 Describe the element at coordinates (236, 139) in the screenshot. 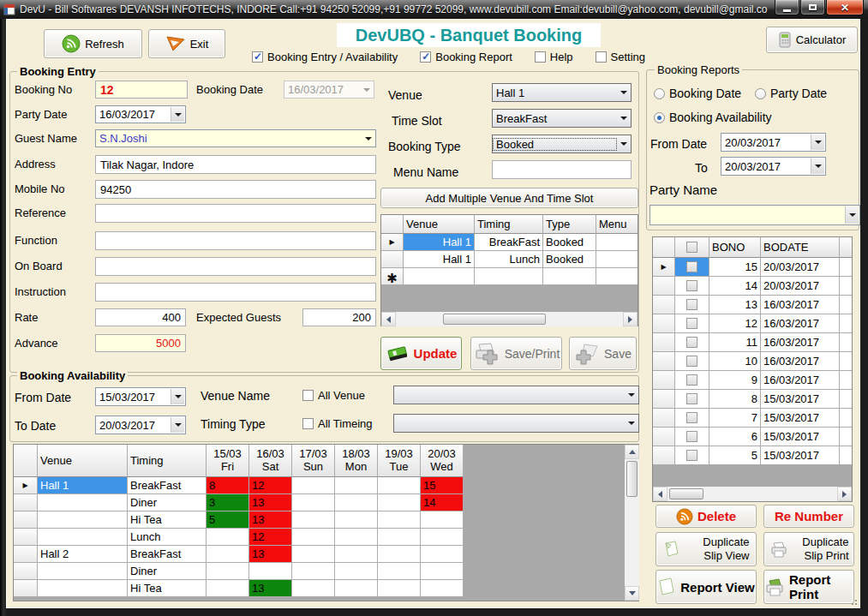

I see `guest-name-select: S.N.Joshi` at that location.